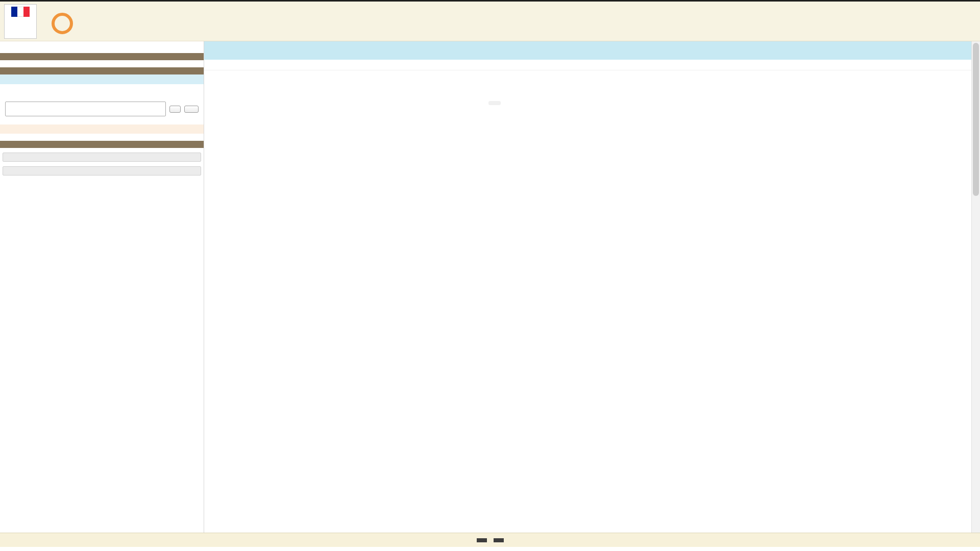 The height and width of the screenshot is (551, 980). Describe the element at coordinates (490, 21) in the screenshot. I see `app-header` at that location.